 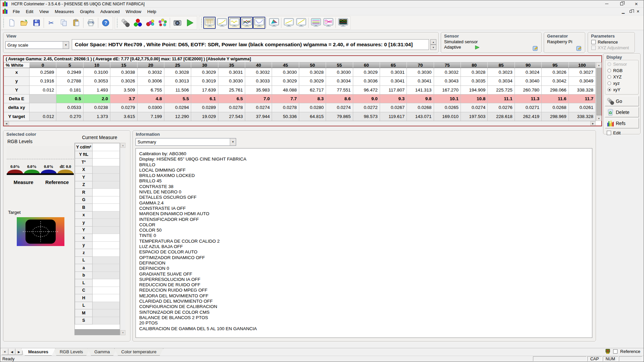 What do you see at coordinates (190, 23) in the screenshot?
I see `run-measures-button` at bounding box center [190, 23].